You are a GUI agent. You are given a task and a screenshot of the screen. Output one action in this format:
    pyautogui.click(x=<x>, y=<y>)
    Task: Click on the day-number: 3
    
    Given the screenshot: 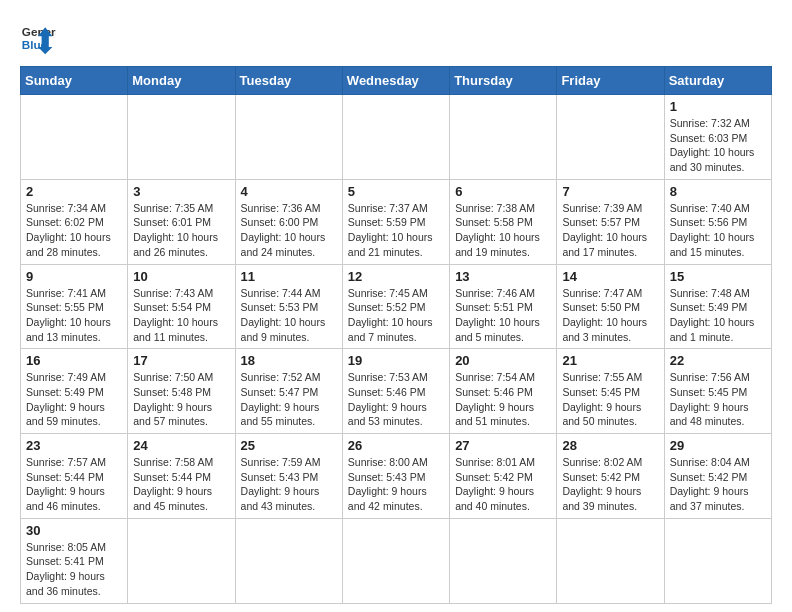 What is the action you would take?
    pyautogui.click(x=181, y=192)
    